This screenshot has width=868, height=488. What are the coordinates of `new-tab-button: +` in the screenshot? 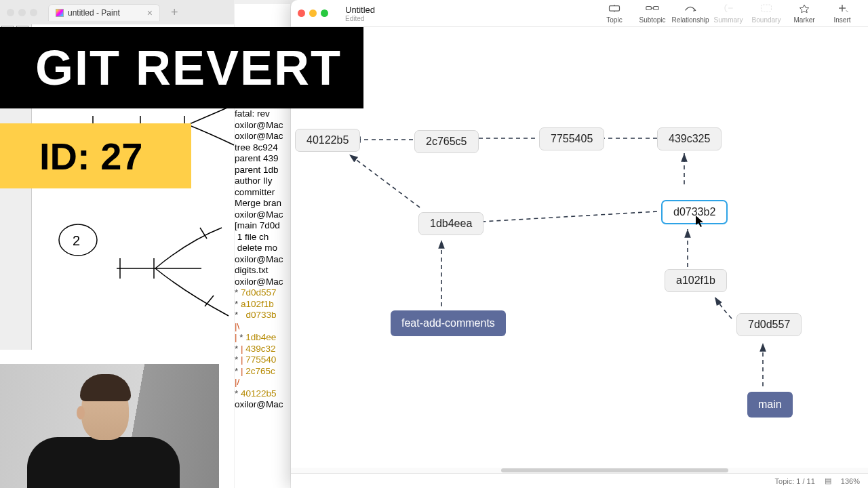 It's located at (175, 12).